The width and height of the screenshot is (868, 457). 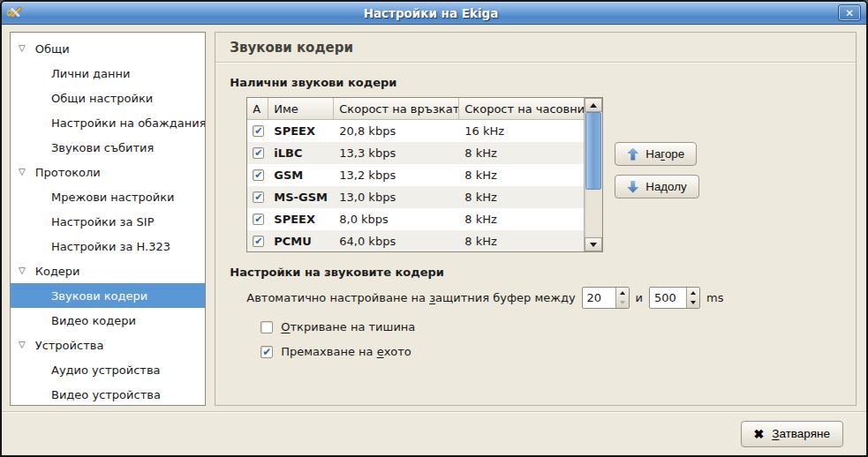 I want to click on silence-detection-checkbox, so click(x=267, y=327).